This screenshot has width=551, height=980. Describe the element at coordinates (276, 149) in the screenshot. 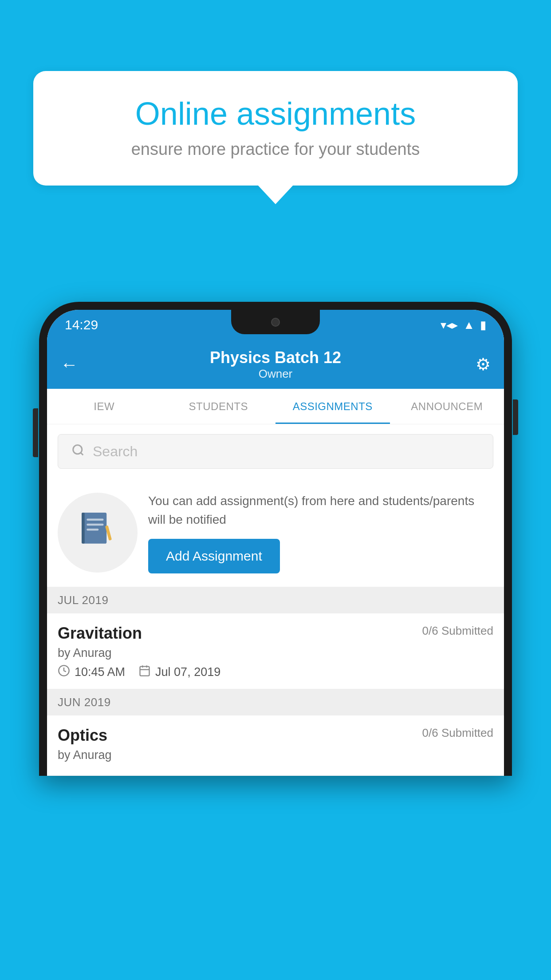

I see `bubble-subtitle: ensure more practice for your students` at that location.